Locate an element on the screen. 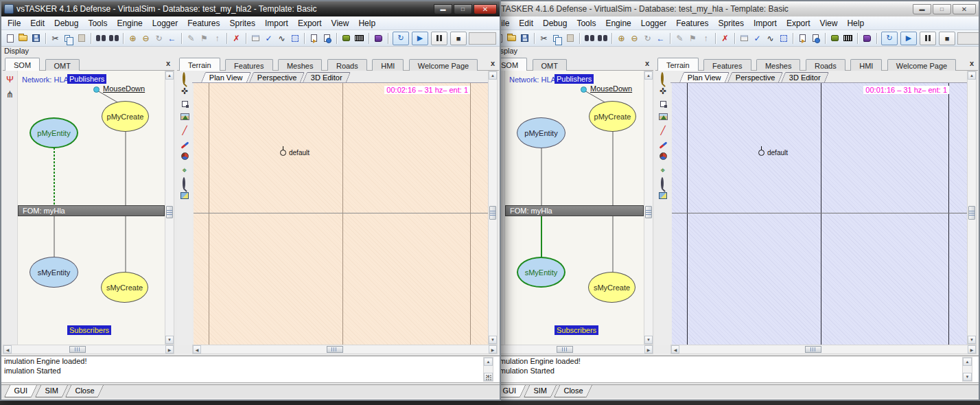 The width and height of the screenshot is (980, 405). tab-perspective: Perspective is located at coordinates (277, 77).